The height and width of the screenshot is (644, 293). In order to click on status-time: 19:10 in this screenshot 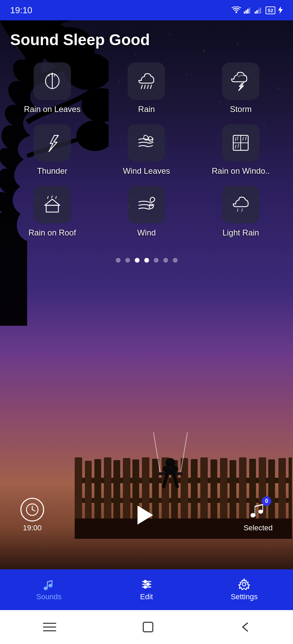, I will do `click(21, 10)`.